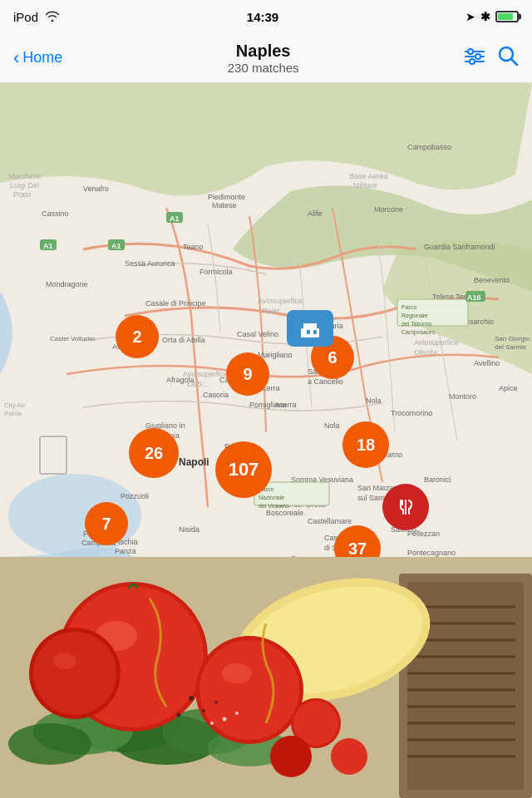 The height and width of the screenshot is (798, 532). I want to click on svg-text: Trocomorino, so click(411, 413).